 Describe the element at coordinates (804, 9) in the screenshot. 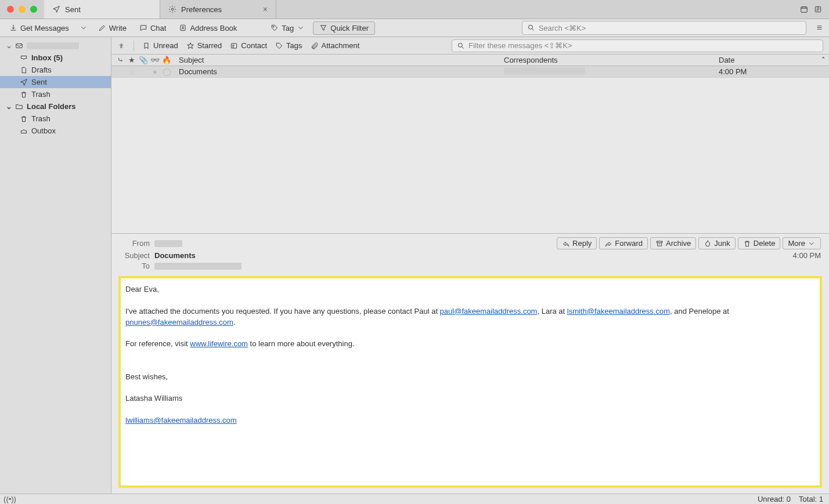

I see `calendar-icon` at that location.